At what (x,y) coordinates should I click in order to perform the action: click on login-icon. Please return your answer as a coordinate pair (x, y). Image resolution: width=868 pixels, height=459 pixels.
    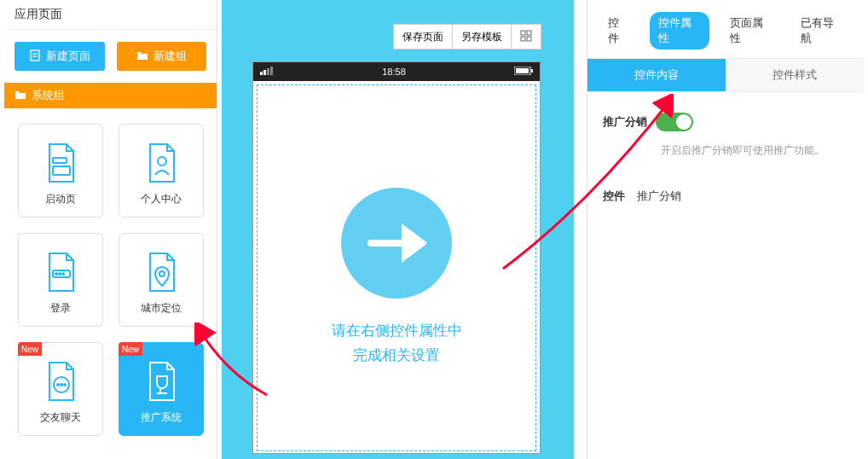
    Looking at the image, I should click on (61, 272).